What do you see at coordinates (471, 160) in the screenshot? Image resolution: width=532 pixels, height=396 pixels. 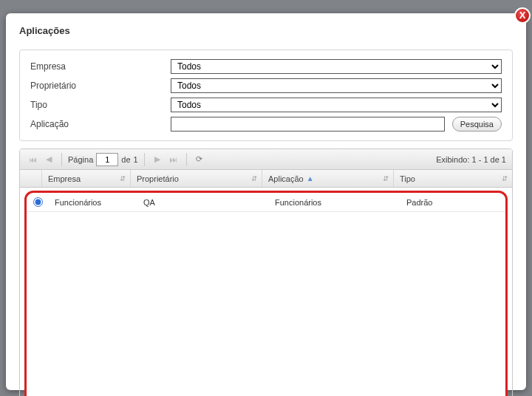 I see `grid-status: Exibindo: 1 - 1 de 1` at bounding box center [471, 160].